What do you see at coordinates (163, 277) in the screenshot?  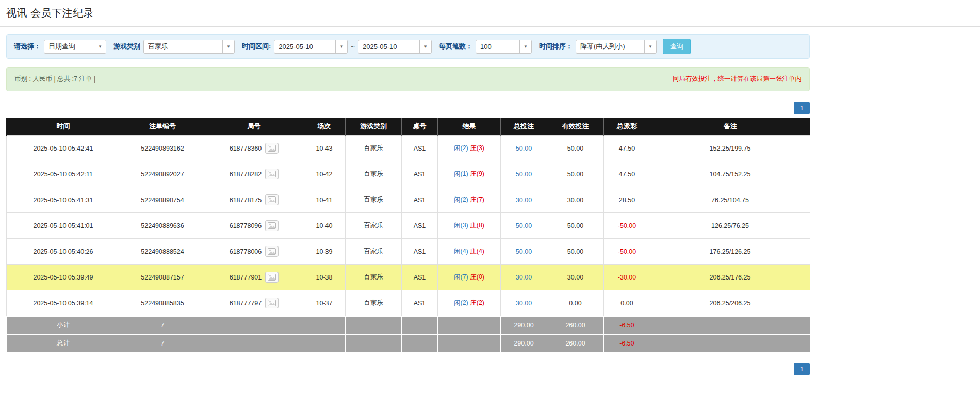 I see `bet-id-cell: 522490887157` at bounding box center [163, 277].